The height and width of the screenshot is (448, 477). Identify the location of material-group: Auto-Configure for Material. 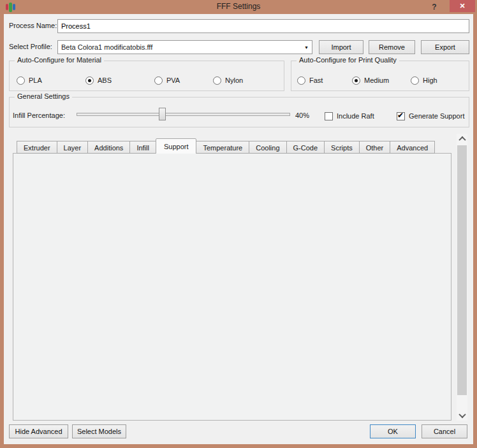
(147, 76).